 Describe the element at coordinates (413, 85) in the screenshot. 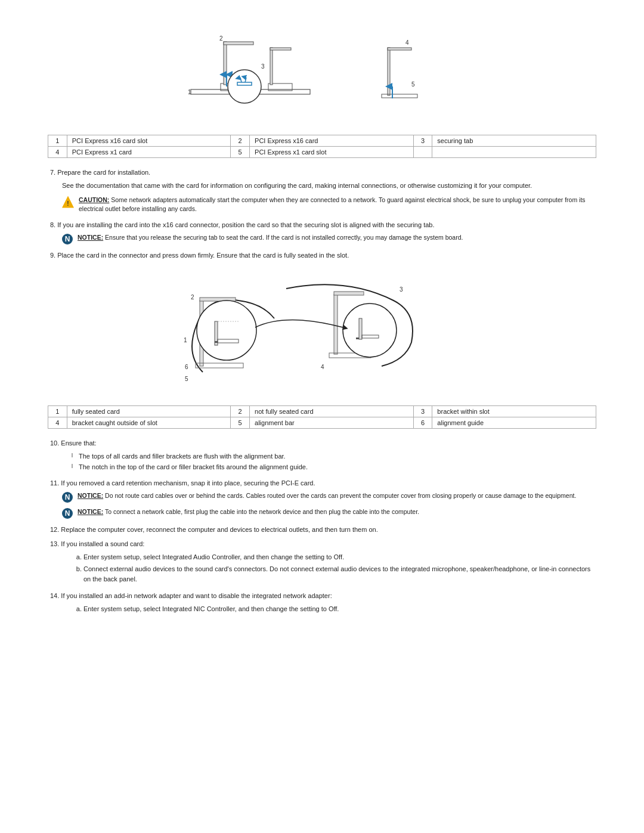

I see `svg-text: 5` at that location.